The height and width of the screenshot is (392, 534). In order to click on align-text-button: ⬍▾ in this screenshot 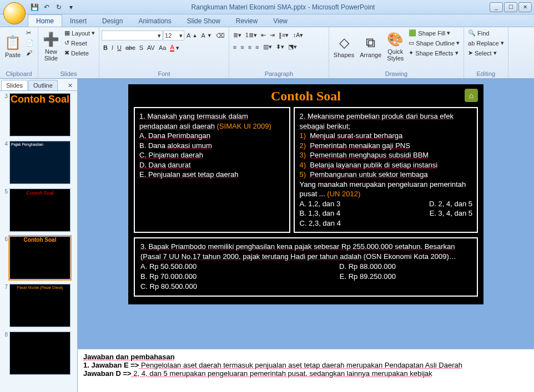, I will do `click(280, 47)`.